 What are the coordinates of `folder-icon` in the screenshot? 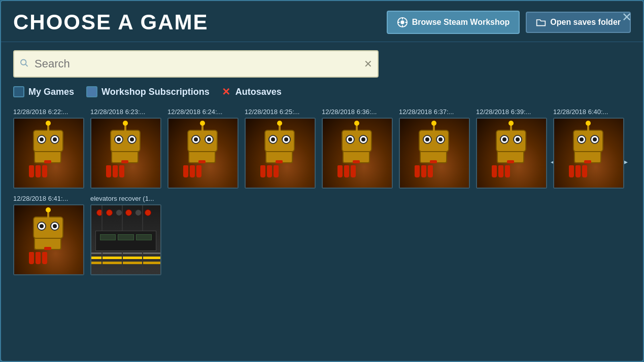 It's located at (541, 22).